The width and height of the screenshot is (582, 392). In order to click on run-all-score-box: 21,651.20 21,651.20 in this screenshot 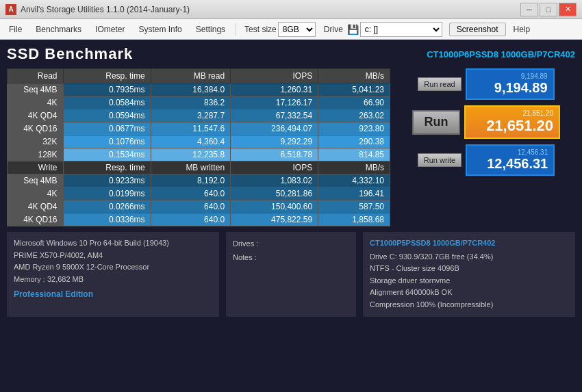, I will do `click(512, 122)`.